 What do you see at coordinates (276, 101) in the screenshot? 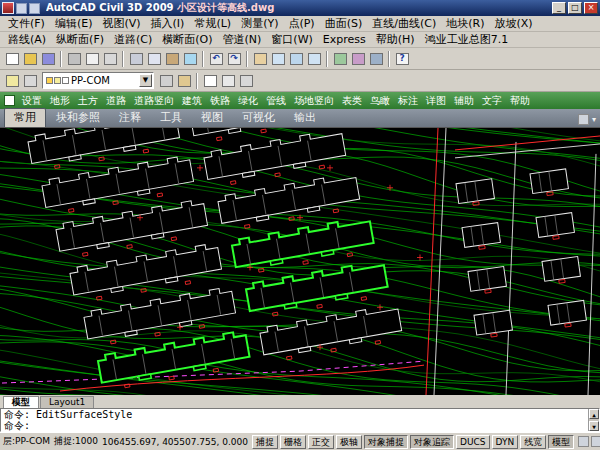
I see `hongye-pipeline: 管线` at bounding box center [276, 101].